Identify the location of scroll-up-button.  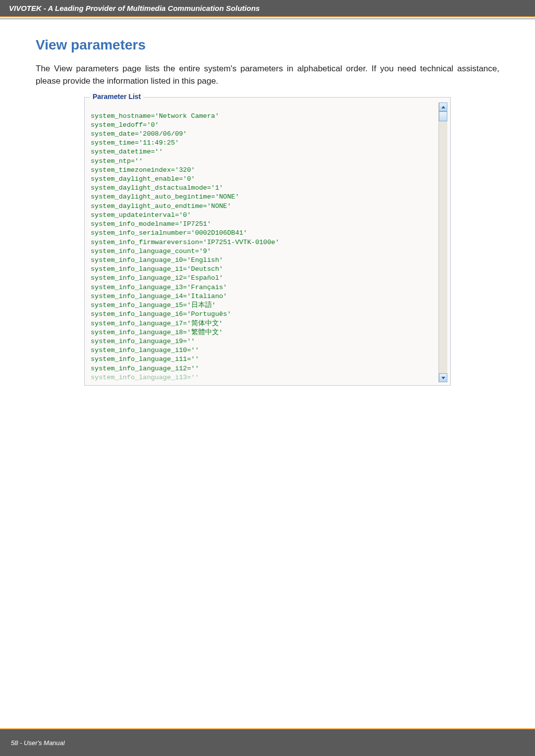
(443, 107).